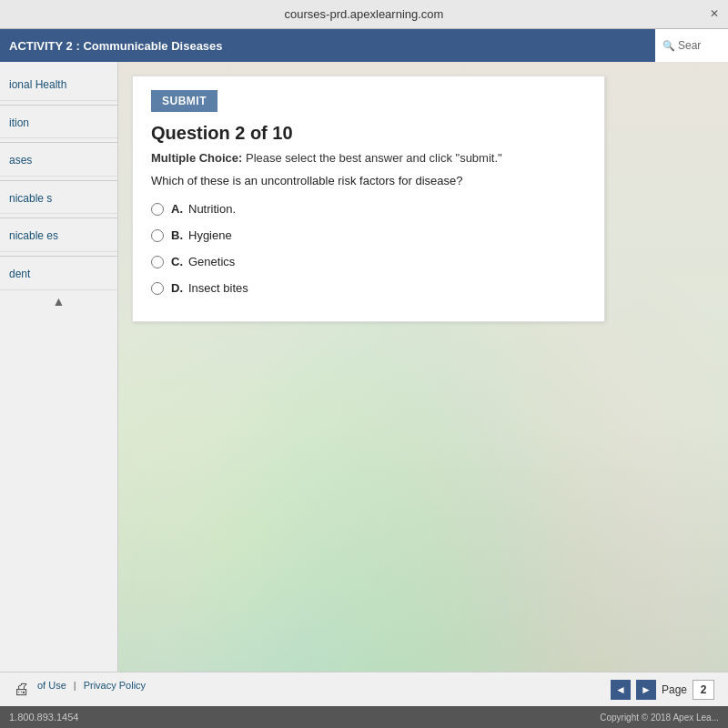 The image size is (728, 728). Describe the element at coordinates (210, 235) in the screenshot. I see `option-b-text: Hygiene` at that location.